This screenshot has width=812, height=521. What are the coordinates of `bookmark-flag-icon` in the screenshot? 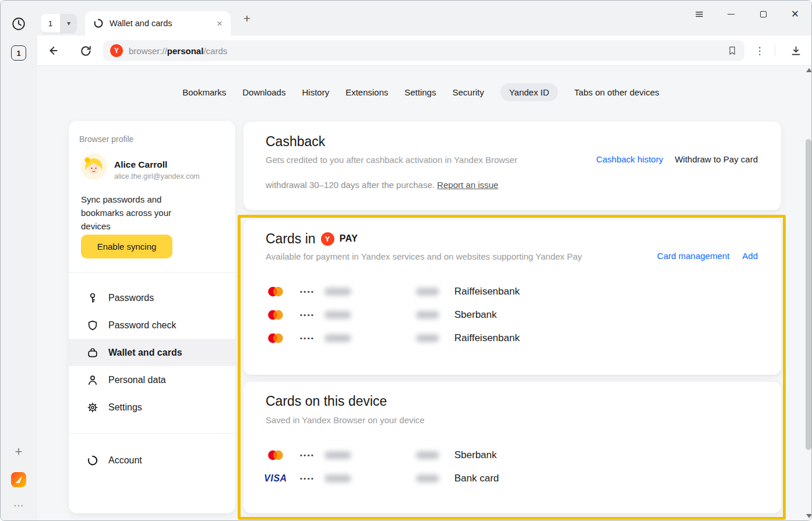 It's located at (732, 51).